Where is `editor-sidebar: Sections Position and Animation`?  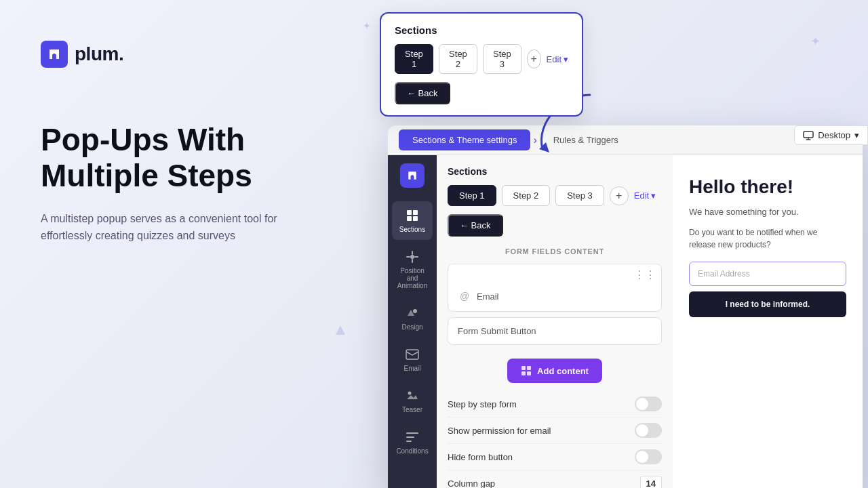 editor-sidebar: Sections Position and Animation is located at coordinates (412, 321).